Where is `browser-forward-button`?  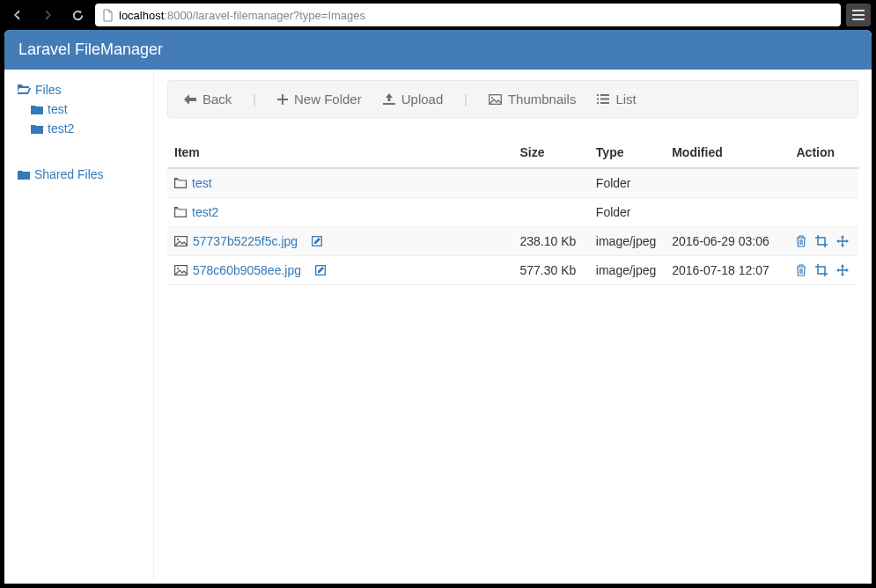 browser-forward-button is located at coordinates (48, 15).